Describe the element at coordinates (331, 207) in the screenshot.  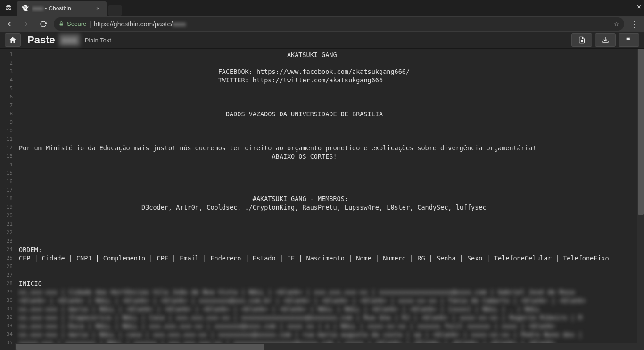
I see `code-line: D3coder, Artr0n, Cooldsec, ./CryptonKing…` at that location.